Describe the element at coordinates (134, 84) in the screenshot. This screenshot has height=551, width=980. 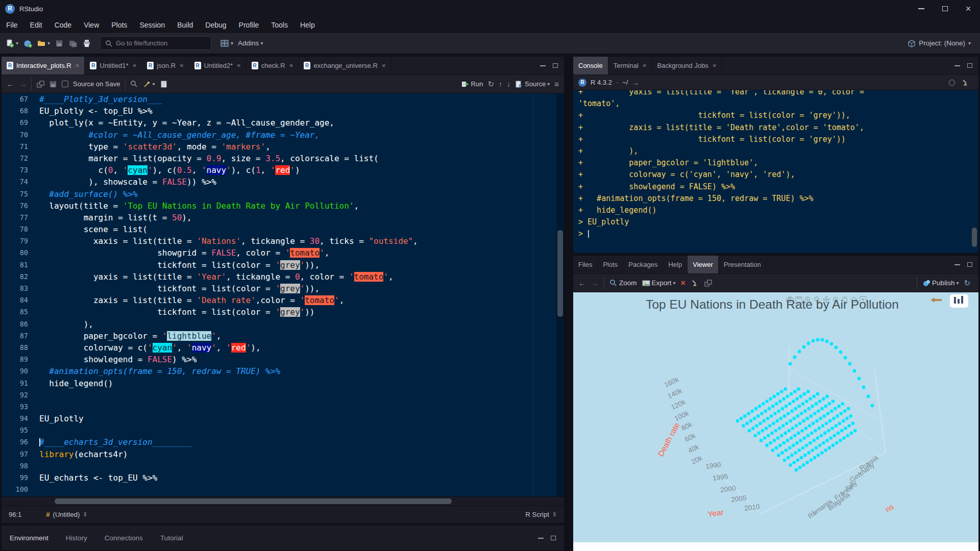
I see `find-icon` at that location.